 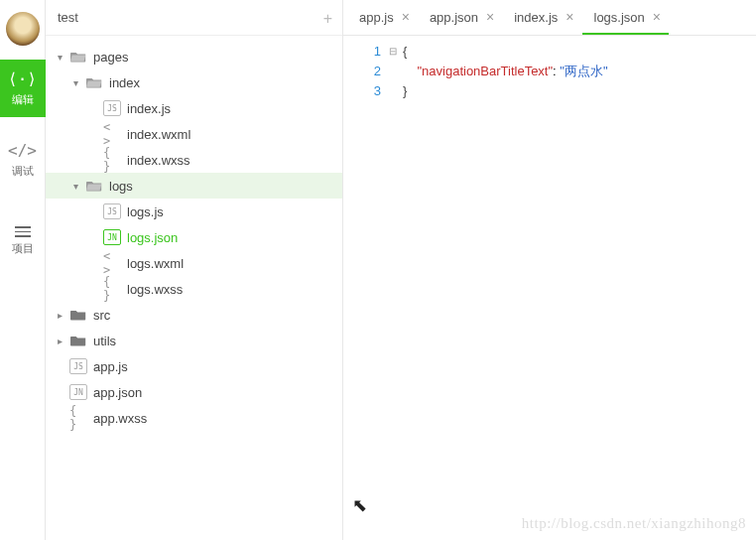 What do you see at coordinates (23, 232) in the screenshot?
I see `menu-icon` at bounding box center [23, 232].